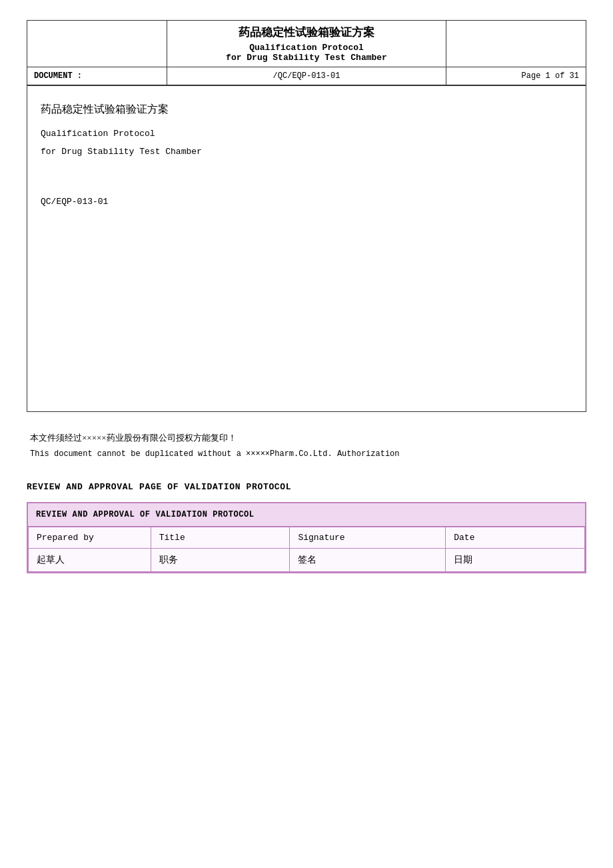  What do you see at coordinates (516, 538) in the screenshot?
I see `col-date-en: Date` at bounding box center [516, 538].